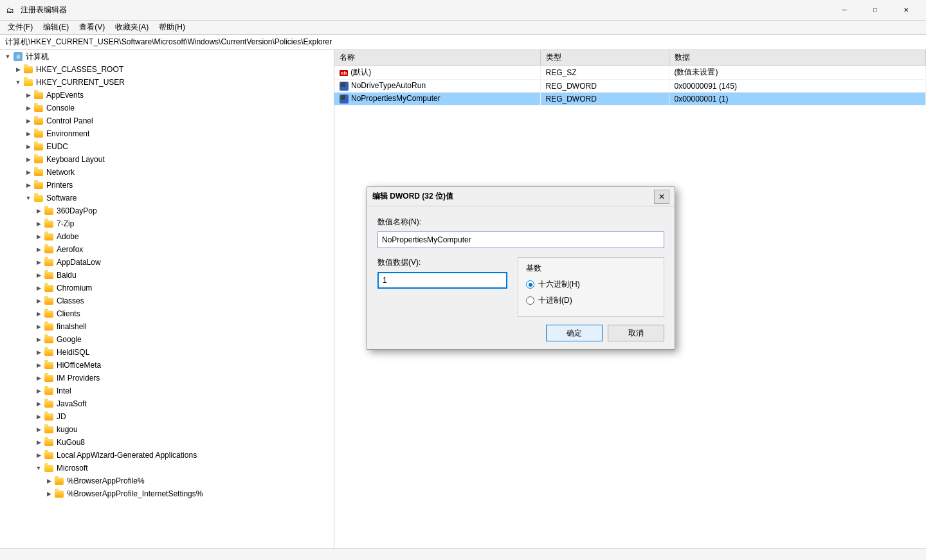  Describe the element at coordinates (66, 224) in the screenshot. I see `node-label-7zip: 7-Zip` at that location.